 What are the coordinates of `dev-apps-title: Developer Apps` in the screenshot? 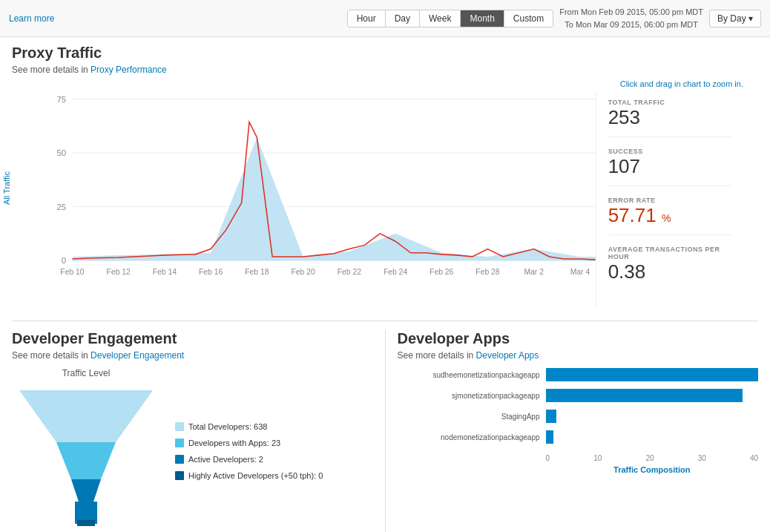 It's located at (579, 338).